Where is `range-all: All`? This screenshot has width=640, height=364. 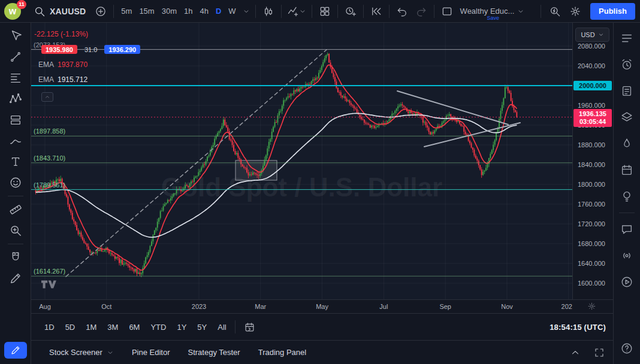
range-all: All is located at coordinates (222, 327).